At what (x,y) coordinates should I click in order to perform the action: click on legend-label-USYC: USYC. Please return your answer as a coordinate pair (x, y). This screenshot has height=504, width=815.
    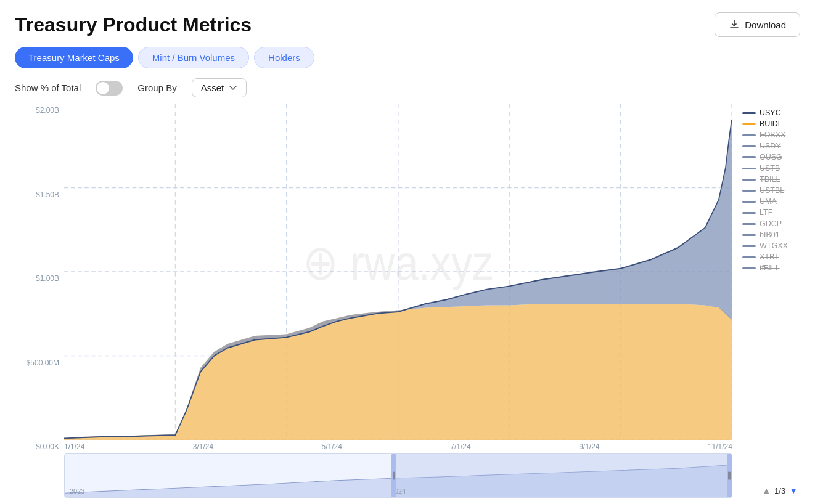
    Looking at the image, I should click on (771, 113).